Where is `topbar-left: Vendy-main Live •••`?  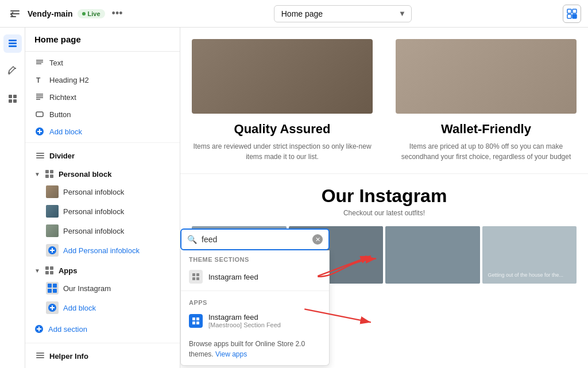
topbar-left: Vendy-main Live ••• is located at coordinates (65, 14).